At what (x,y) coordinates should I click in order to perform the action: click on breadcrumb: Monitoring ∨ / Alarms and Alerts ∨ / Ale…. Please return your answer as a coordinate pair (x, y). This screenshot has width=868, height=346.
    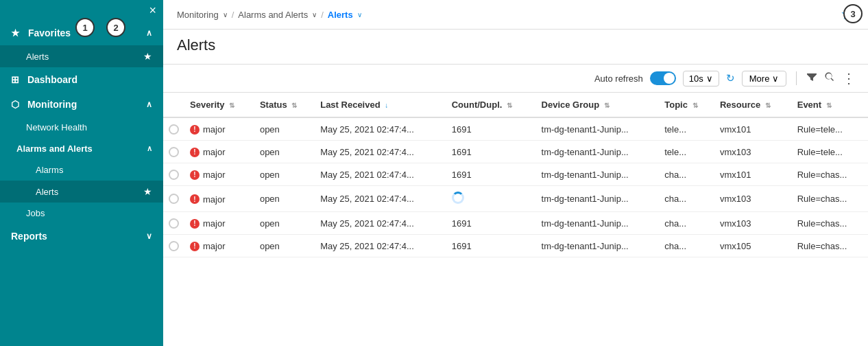
    Looking at the image, I should click on (269, 15).